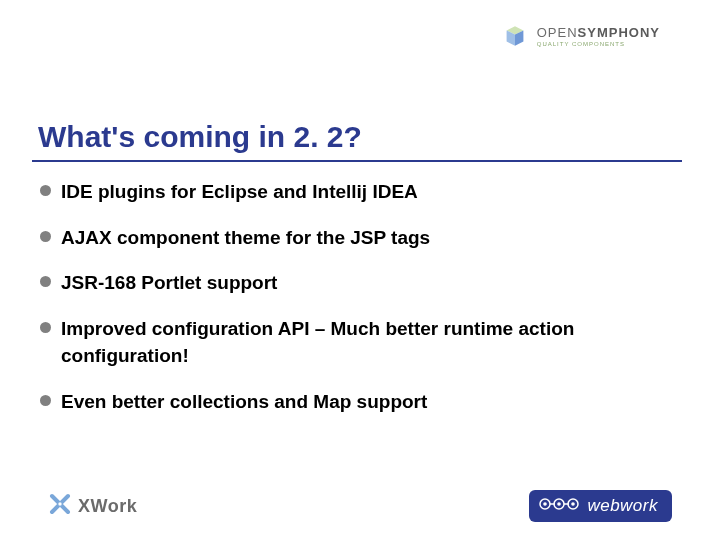 The width and height of the screenshot is (720, 540). I want to click on brand-main-bold: SYMPHONY, so click(619, 32).